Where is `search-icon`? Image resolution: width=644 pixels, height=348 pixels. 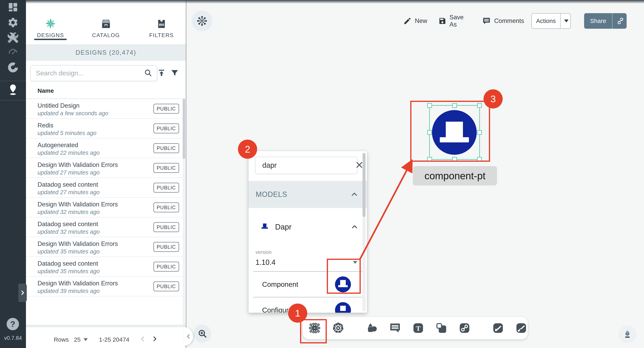 search-icon is located at coordinates (150, 73).